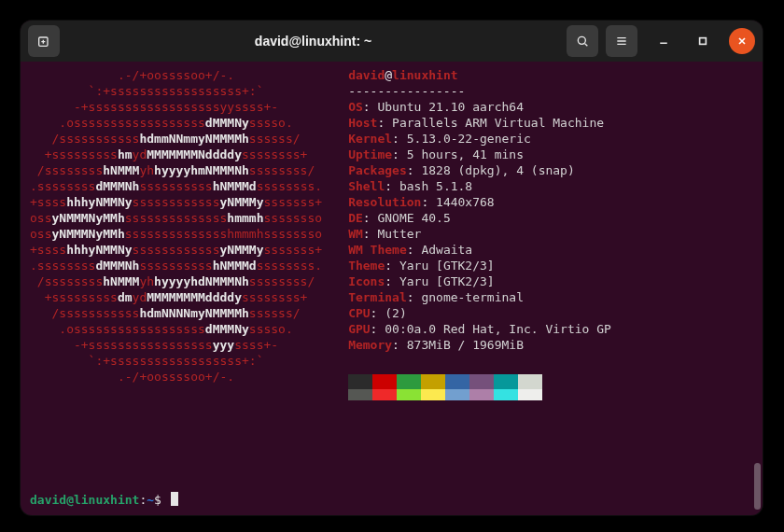 Image resolution: width=784 pixels, height=532 pixels. What do you see at coordinates (664, 41) in the screenshot?
I see `minimize-button` at bounding box center [664, 41].